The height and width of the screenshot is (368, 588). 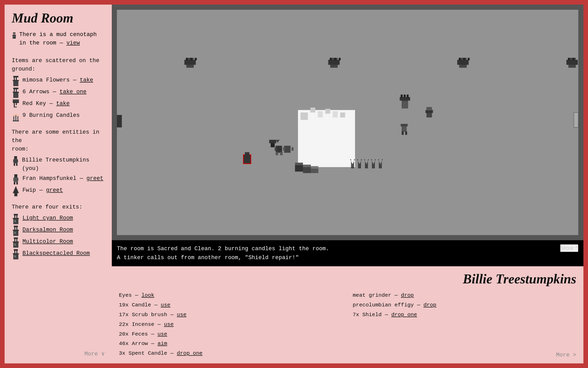 What do you see at coordinates (16, 116) in the screenshot?
I see `candles-icon` at bounding box center [16, 116].